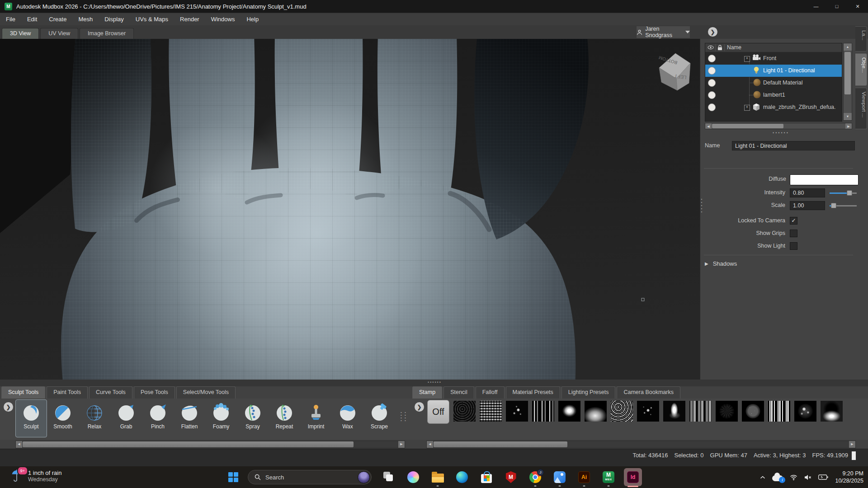 The width and height of the screenshot is (868, 488). Describe the element at coordinates (107, 33) in the screenshot. I see `tab-image-browser: Image Browser` at that location.